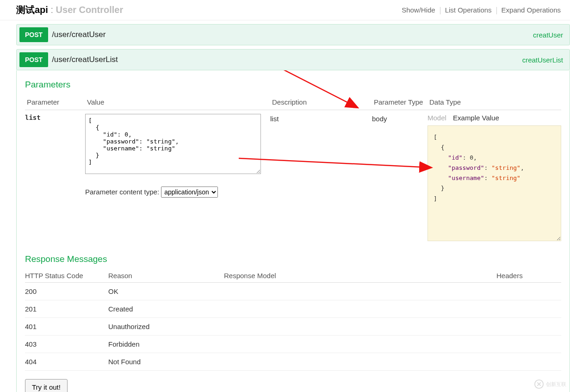  What do you see at coordinates (178, 102) in the screenshot?
I see `col-value: Value` at bounding box center [178, 102].